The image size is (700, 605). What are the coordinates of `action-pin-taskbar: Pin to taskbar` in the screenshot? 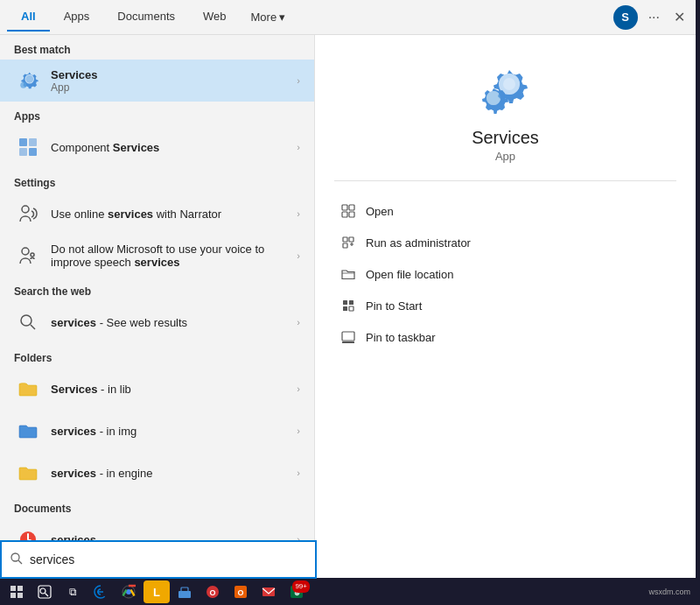 It's located at (506, 337).